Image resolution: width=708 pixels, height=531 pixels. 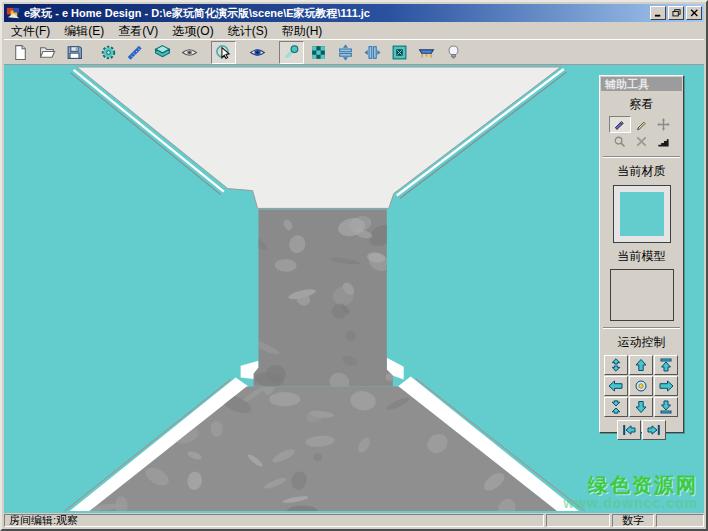 What do you see at coordinates (136, 52) in the screenshot?
I see `measure-ruler-button` at bounding box center [136, 52].